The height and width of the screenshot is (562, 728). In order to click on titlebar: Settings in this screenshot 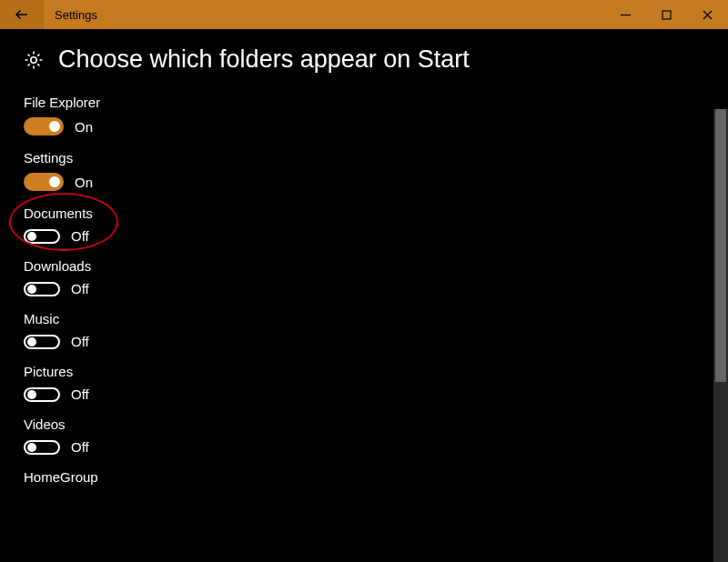, I will do `click(364, 15)`.